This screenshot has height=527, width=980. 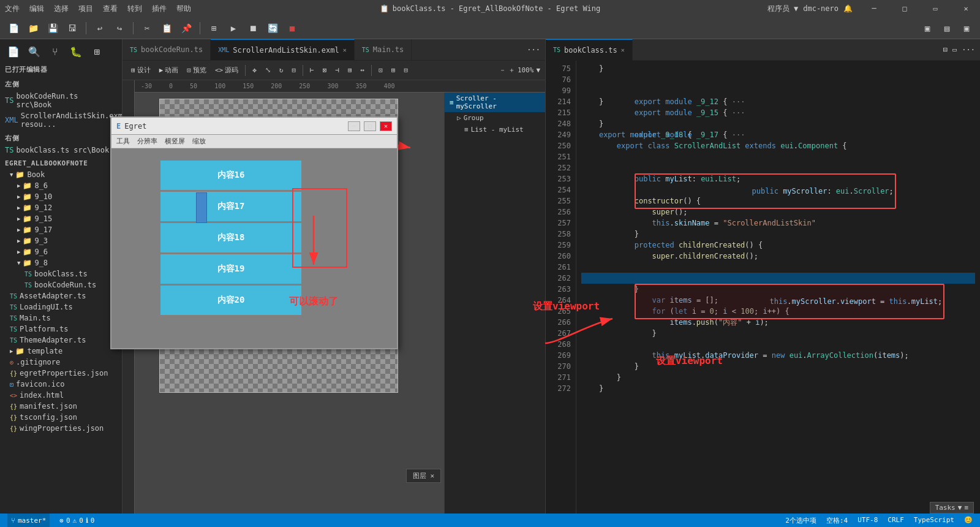 I want to click on folder-9-3: ▶ 📁 9_3, so click(x=61, y=241).